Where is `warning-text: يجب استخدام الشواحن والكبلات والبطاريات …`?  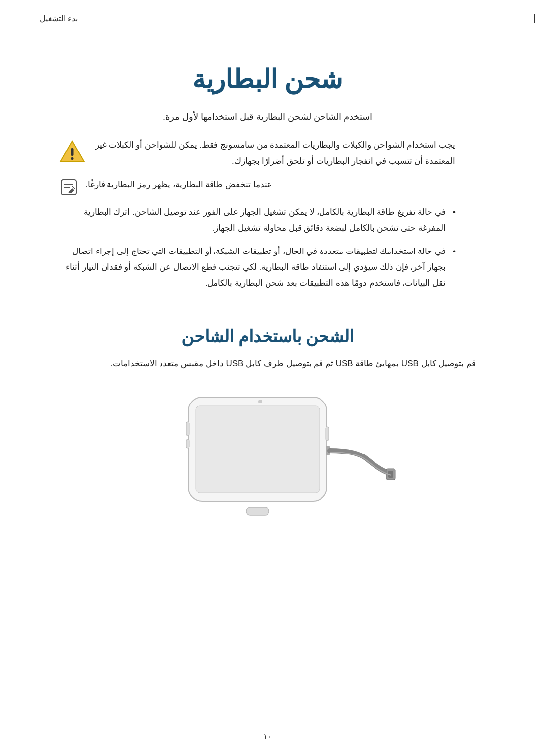 warning-text: يجب استخدام الشواحن والكبلات والبطاريات … is located at coordinates (275, 153).